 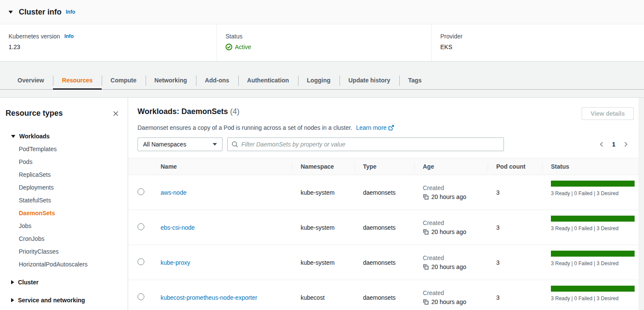 What do you see at coordinates (268, 80) in the screenshot?
I see `tab-authentication: Authentication` at bounding box center [268, 80].